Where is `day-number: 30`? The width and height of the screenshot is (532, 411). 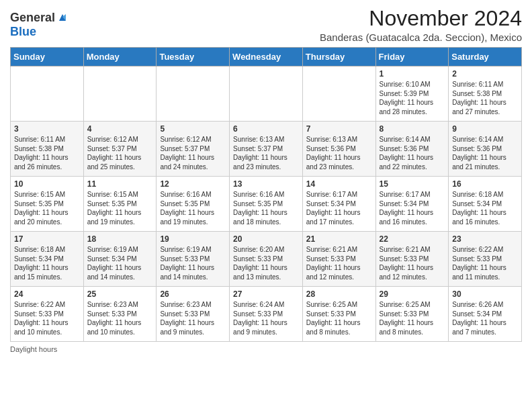 day-number: 30 is located at coordinates (485, 294).